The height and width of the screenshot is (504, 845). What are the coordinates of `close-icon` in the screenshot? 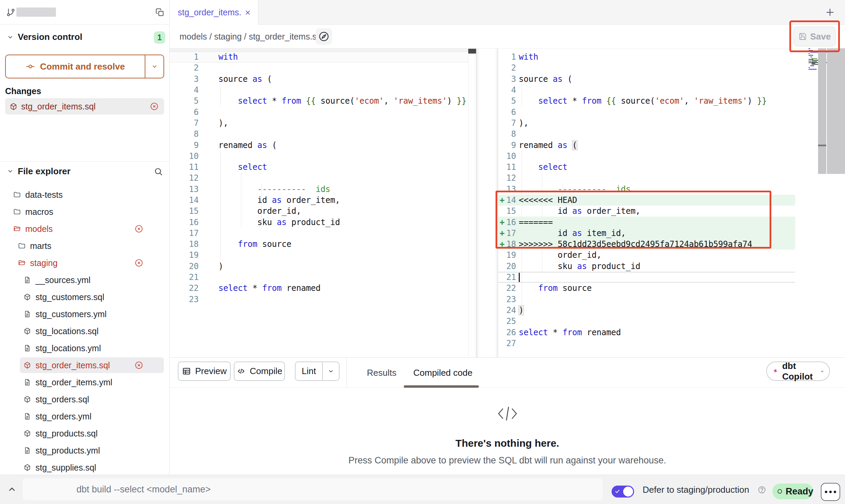 It's located at (248, 13).